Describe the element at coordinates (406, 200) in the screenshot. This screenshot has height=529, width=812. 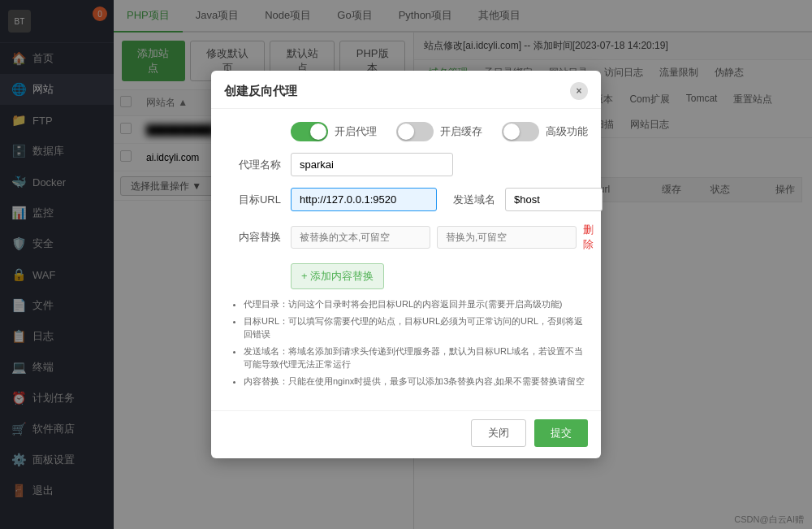
I see `dialog-url-row: 目标URL 发送域名` at that location.